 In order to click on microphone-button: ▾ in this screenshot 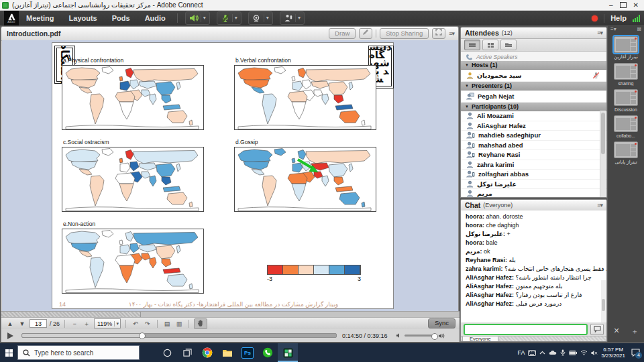, I will do `click(229, 18)`.